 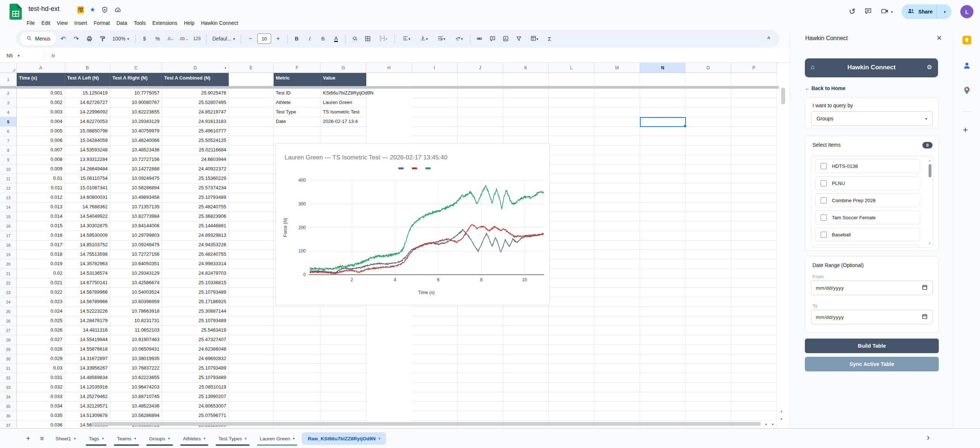 I want to click on cell: Test ID, so click(x=297, y=94).